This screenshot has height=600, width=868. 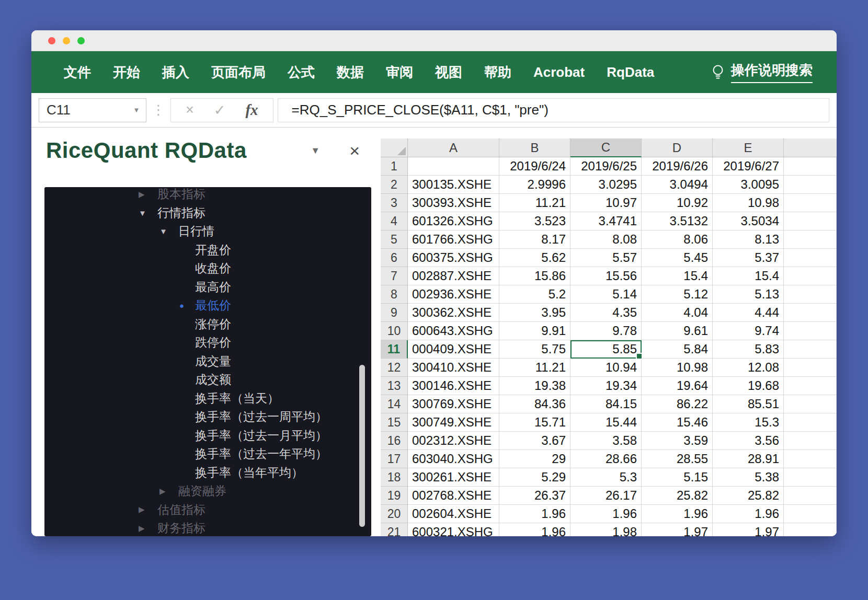 What do you see at coordinates (394, 422) in the screenshot?
I see `row-header-15: 15` at bounding box center [394, 422].